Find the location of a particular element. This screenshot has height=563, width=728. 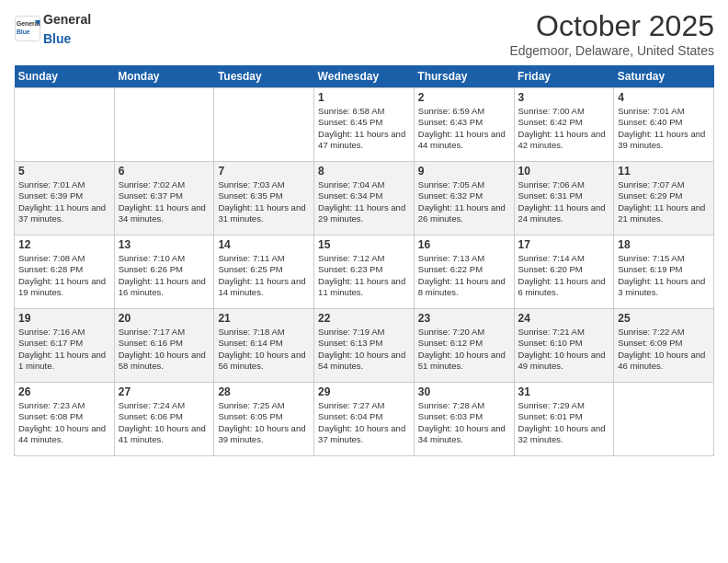

cell-text: Sunset: 6:26 PM is located at coordinates (165, 270).